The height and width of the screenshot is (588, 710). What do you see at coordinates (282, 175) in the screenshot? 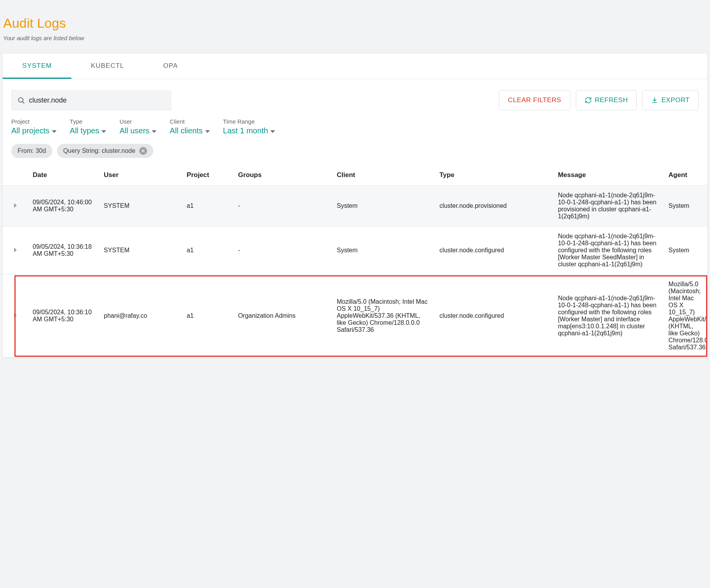
I see `col-groups: Groups` at bounding box center [282, 175].